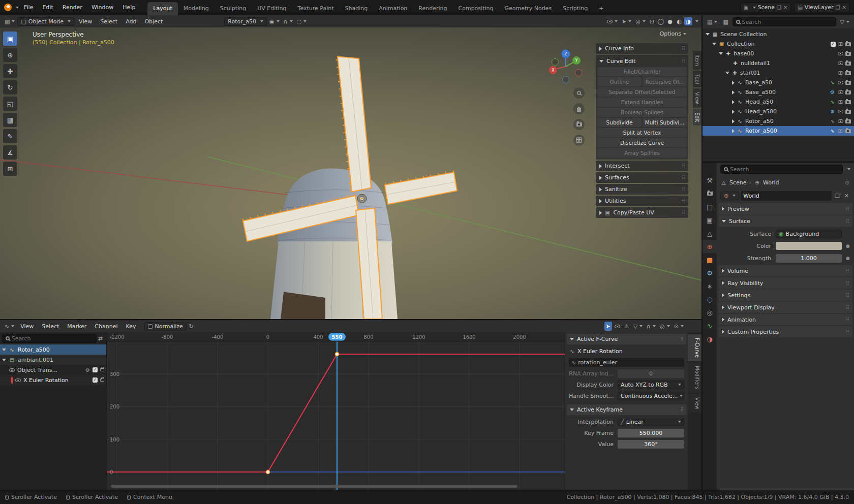 The width and height of the screenshot is (854, 504). Describe the element at coordinates (53, 370) in the screenshot. I see `channel-object-transforms: Object Trans... ⚙ ✓` at that location.